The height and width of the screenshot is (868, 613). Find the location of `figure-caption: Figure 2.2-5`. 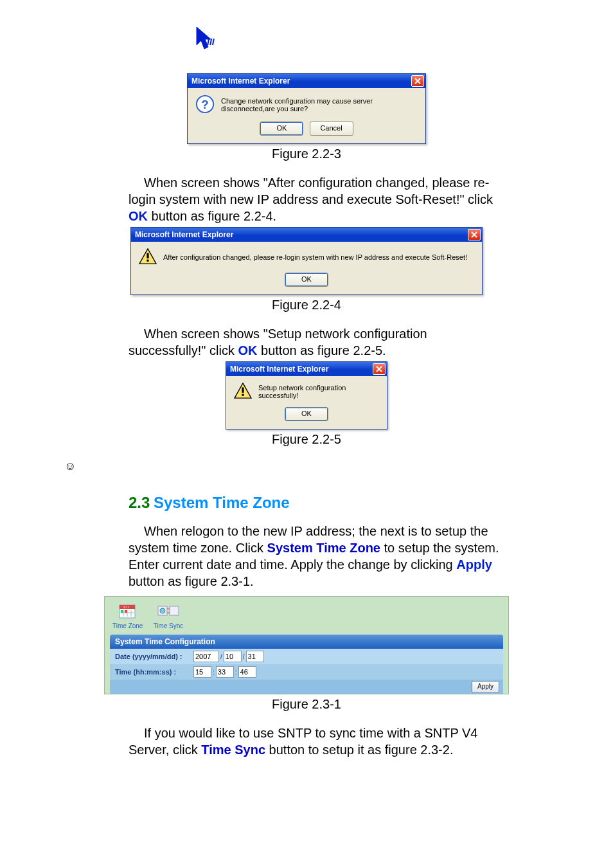

figure-caption: Figure 2.2-5 is located at coordinates (306, 440).